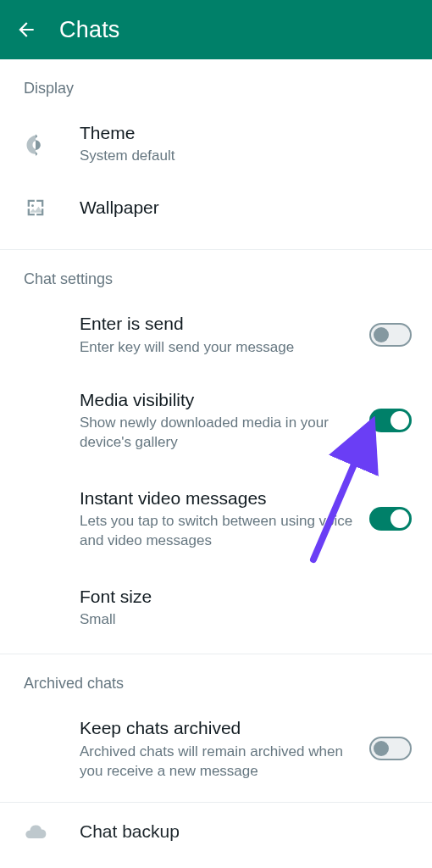 Image resolution: width=432 pixels, height=868 pixels. Describe the element at coordinates (218, 348) in the screenshot. I see `enter-is-send-sub: Enter key will send your message` at that location.